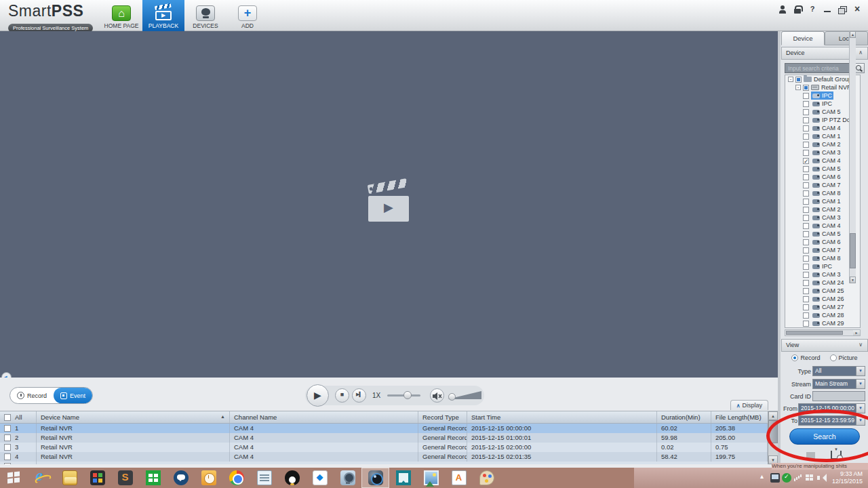  I want to click on minimize-icon, so click(827, 9).